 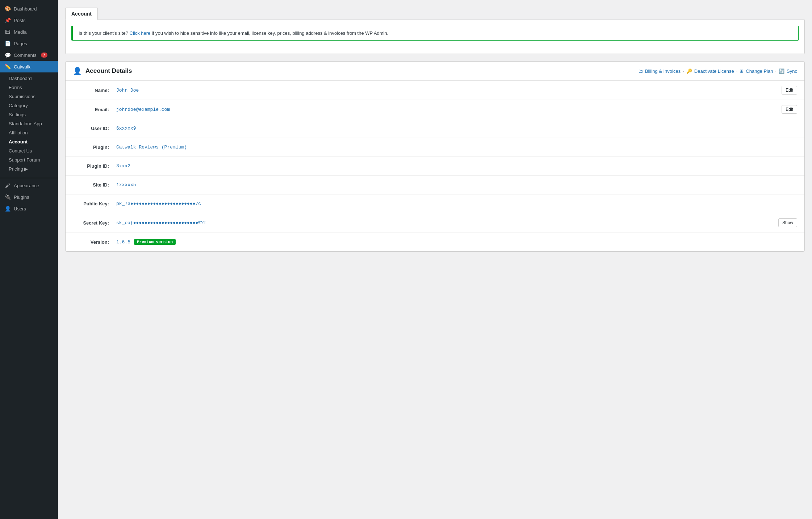 I want to click on catwalk-icon: ✏️, so click(x=8, y=67).